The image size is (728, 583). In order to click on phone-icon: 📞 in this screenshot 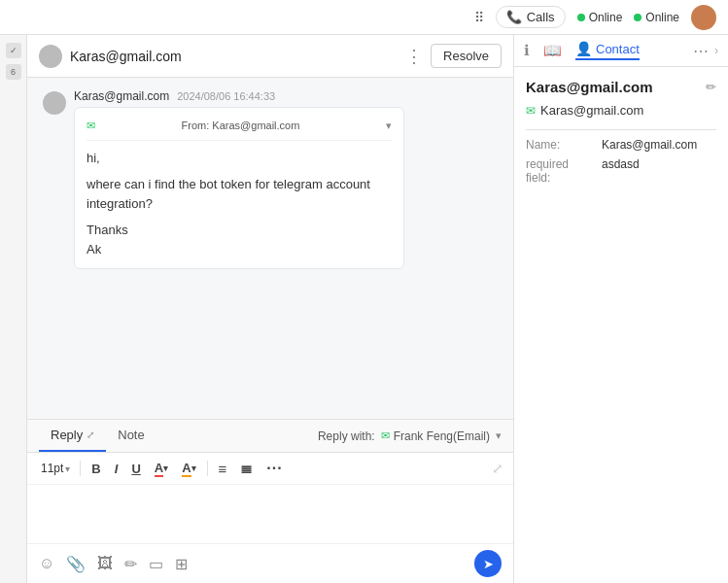, I will do `click(514, 17)`.